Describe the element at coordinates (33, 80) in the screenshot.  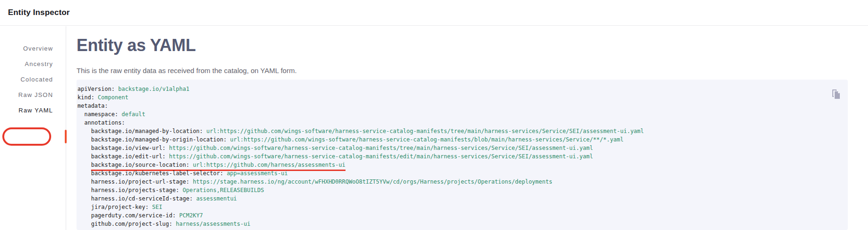
I see `sidebar-item-colocated: Colocated` at that location.